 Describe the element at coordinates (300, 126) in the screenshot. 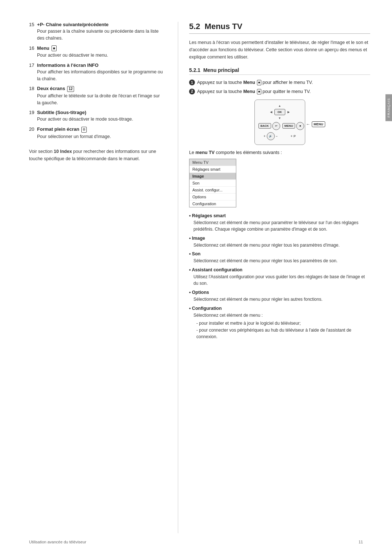

I see `menu-icon-remote: ■` at that location.